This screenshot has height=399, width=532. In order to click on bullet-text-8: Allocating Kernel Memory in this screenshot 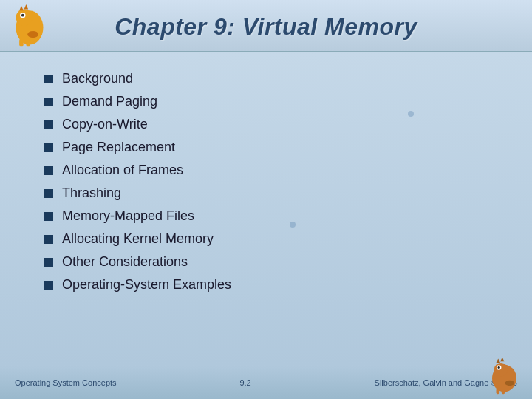, I will do `click(137, 239)`.